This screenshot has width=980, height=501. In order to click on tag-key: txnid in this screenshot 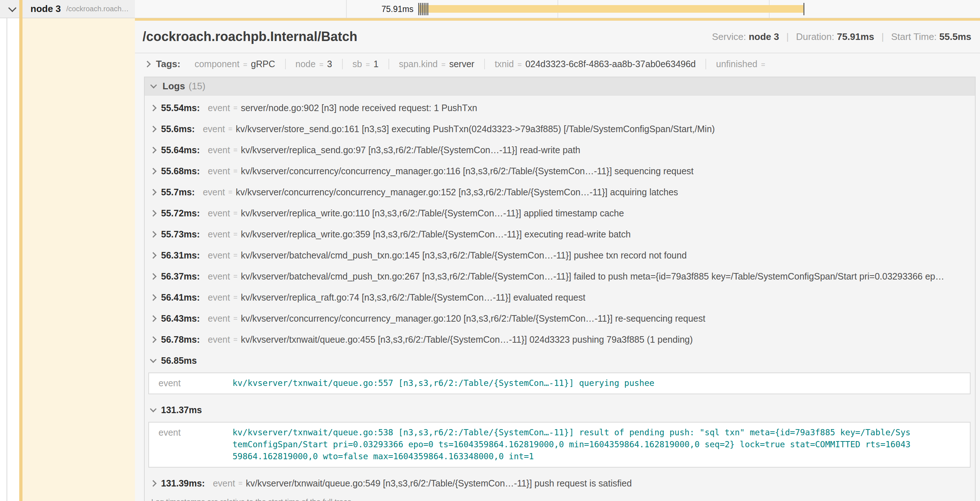, I will do `click(504, 64)`.